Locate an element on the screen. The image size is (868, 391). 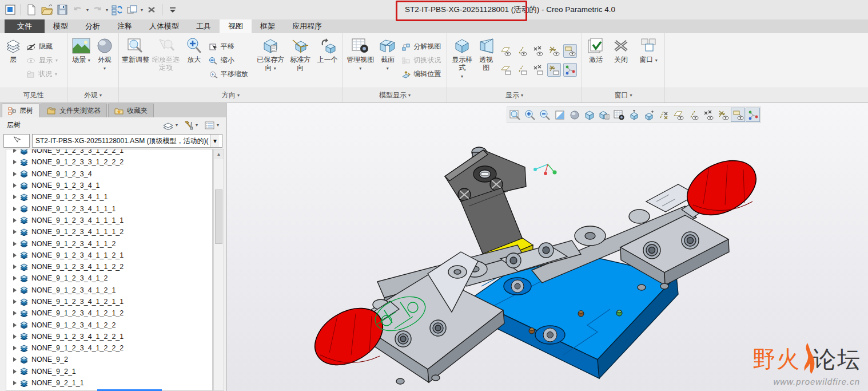
expand-icon is located at coordinates (15, 151).